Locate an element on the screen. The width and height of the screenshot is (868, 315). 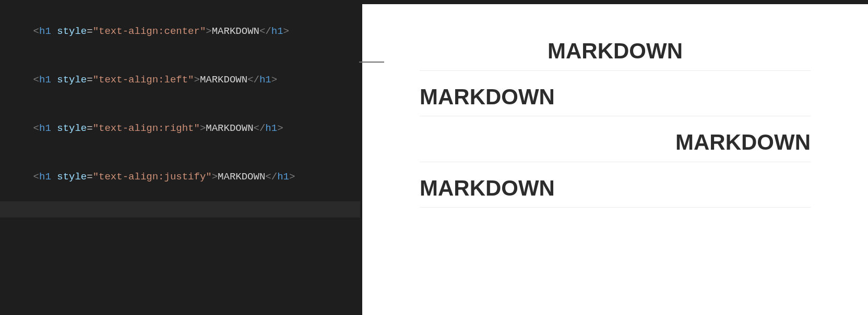
tag-name: h1 is located at coordinates (45, 31).